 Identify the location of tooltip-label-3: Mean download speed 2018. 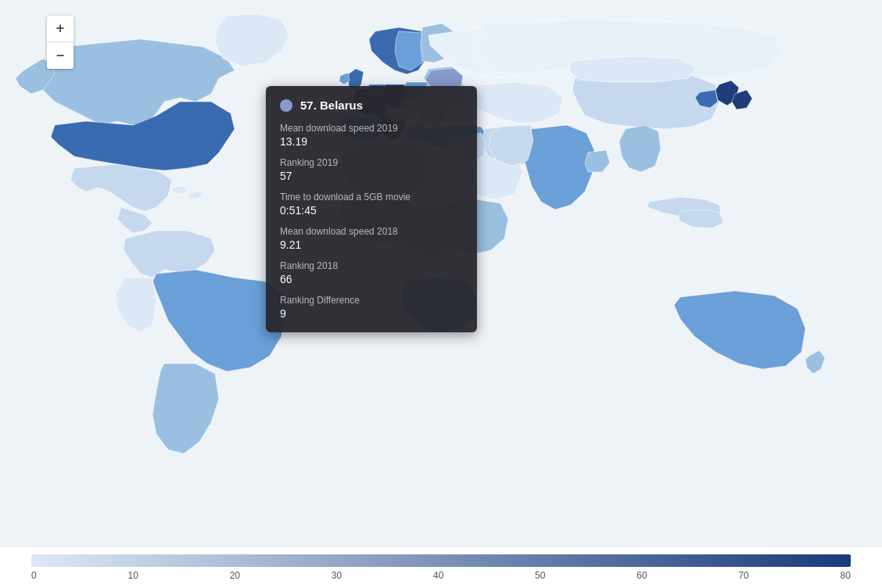
(371, 231).